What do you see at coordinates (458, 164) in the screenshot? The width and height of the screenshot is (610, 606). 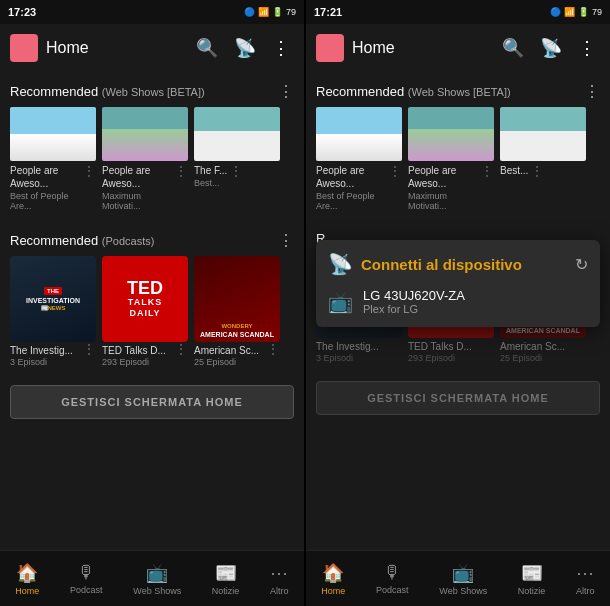 I see `web-shows-row-r: People are Aweso... Best of People Are..…` at bounding box center [458, 164].